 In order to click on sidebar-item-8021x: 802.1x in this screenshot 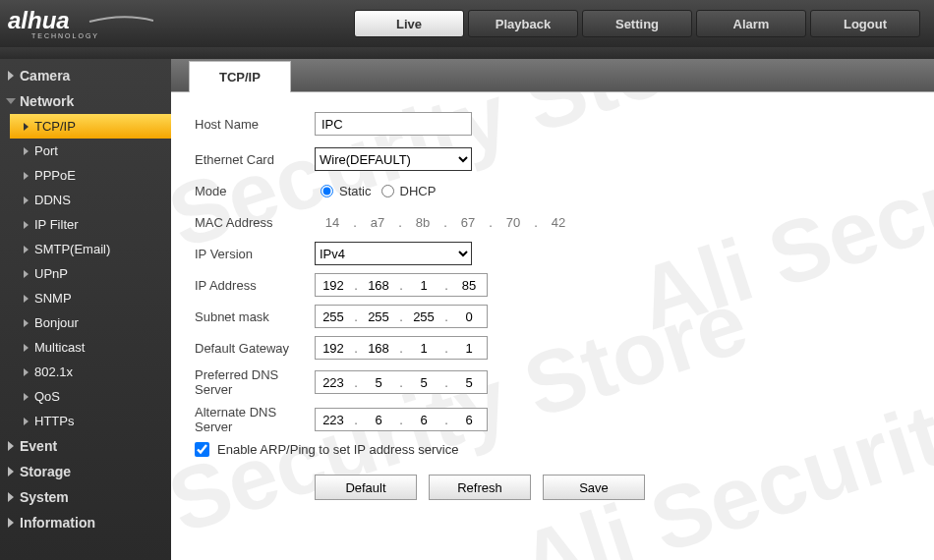, I will do `click(90, 371)`.